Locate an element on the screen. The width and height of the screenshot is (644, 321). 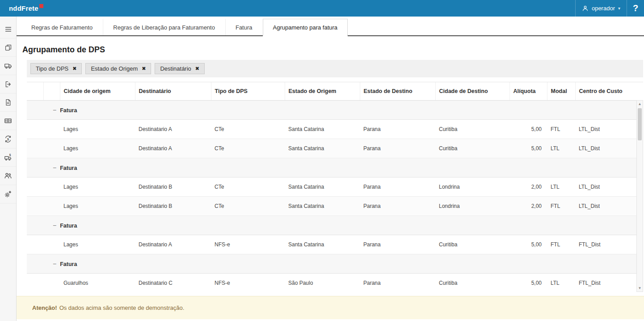
column-header: Cidade de origem is located at coordinates (97, 91).